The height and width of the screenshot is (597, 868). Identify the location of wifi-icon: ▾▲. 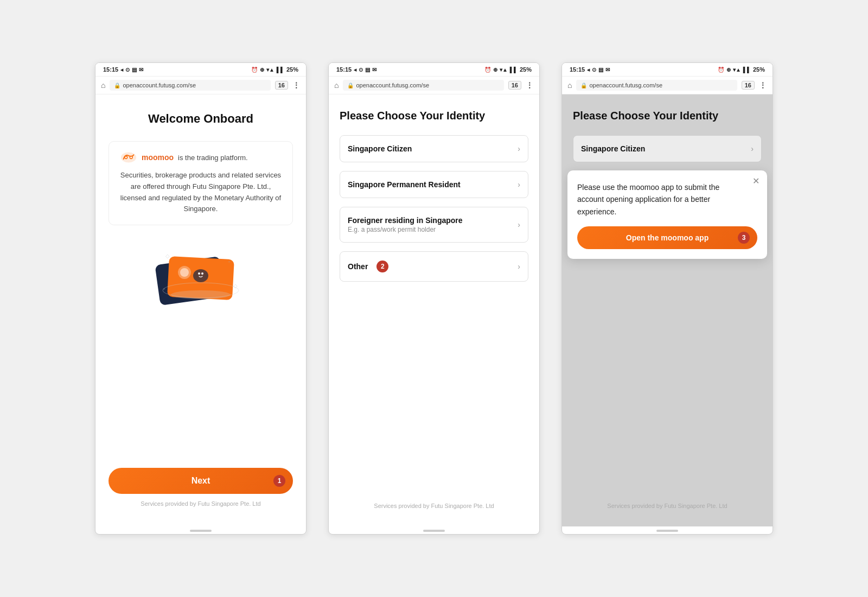
(270, 69).